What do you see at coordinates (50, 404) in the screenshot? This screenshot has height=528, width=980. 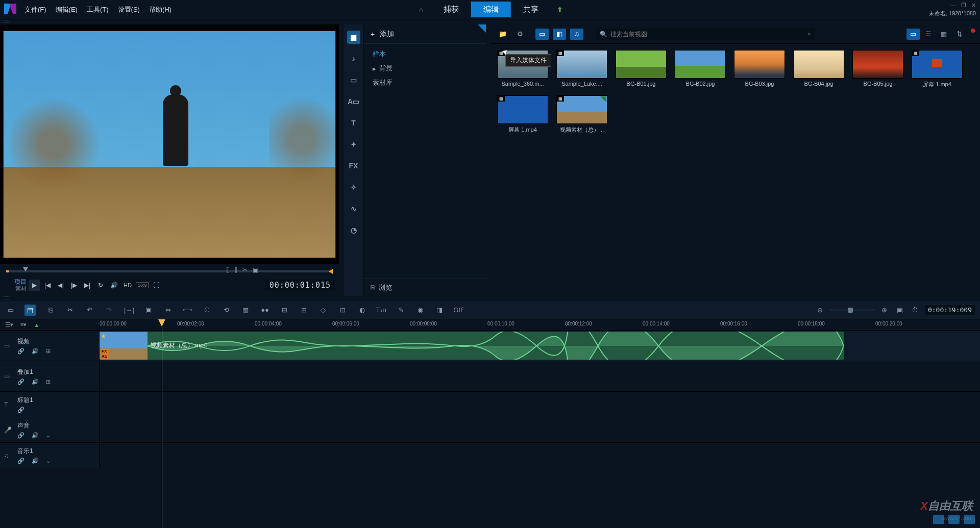 I see `track-head-title: T 标题1 🔗` at bounding box center [50, 404].